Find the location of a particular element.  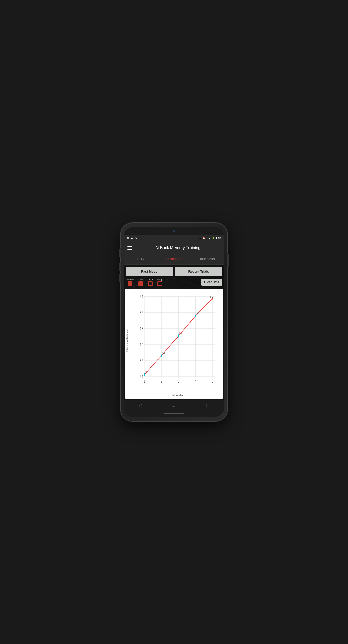

battery-icon: 🔋 is located at coordinates (213, 238).